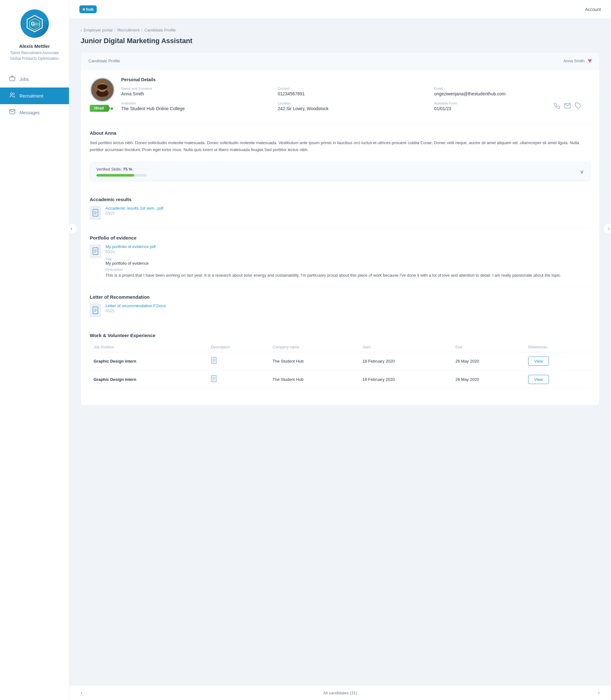 Image resolution: width=611 pixels, height=700 pixels. What do you see at coordinates (333, 259) in the screenshot?
I see `portfolio-title-label: Title` at bounding box center [333, 259].